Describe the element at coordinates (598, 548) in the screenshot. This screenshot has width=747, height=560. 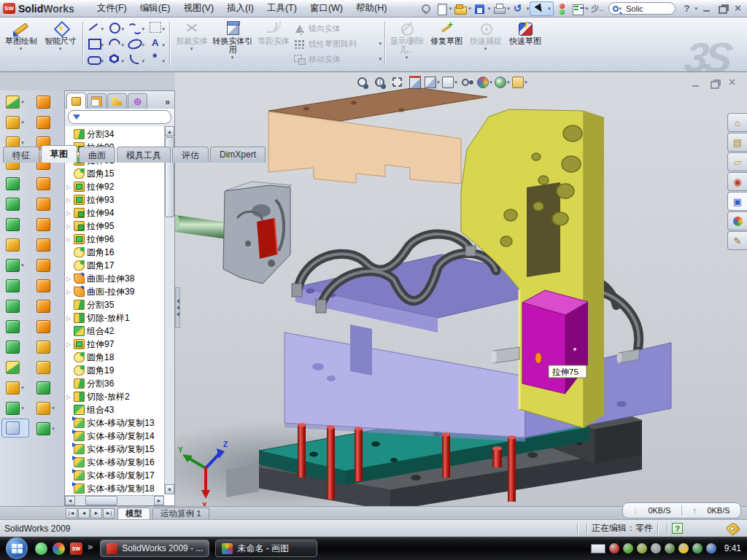
I see `keyboard-layout-icon` at that location.